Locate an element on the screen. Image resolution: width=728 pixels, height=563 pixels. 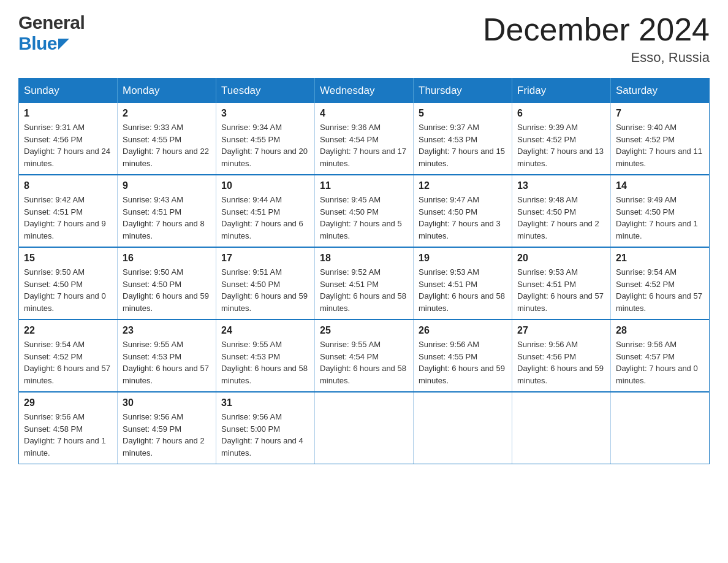
day-of-week-tuesday: Tuesday is located at coordinates (266, 91).